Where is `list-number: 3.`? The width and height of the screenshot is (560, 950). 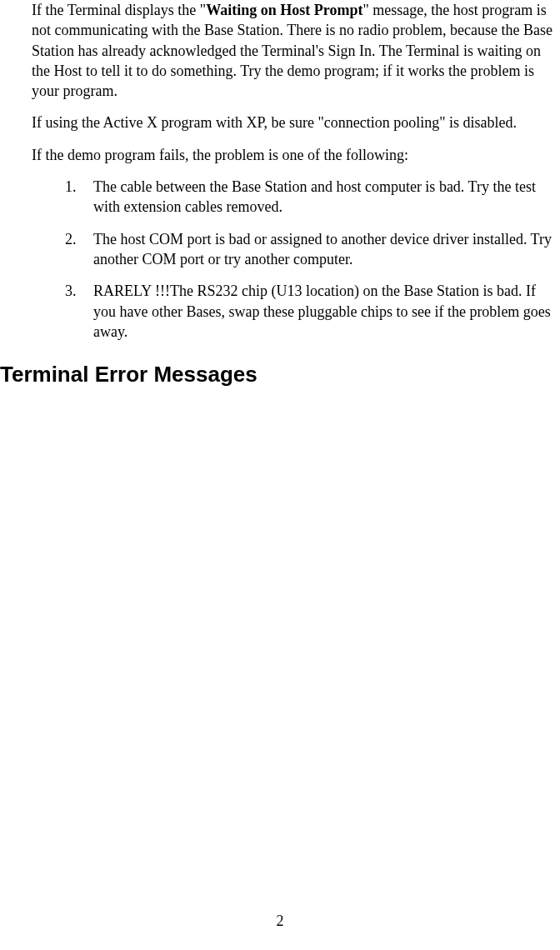
list-number: 3. is located at coordinates (79, 312).